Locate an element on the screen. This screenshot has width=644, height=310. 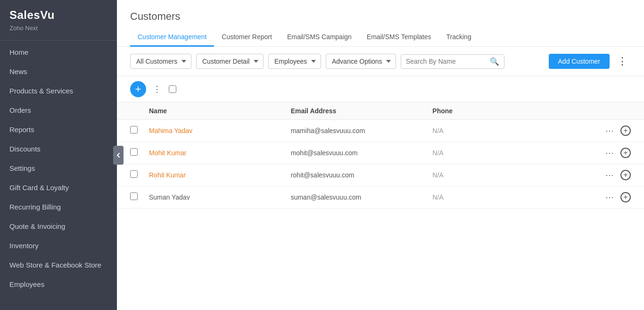
sidebar-item-settings: Settings is located at coordinates (58, 168).